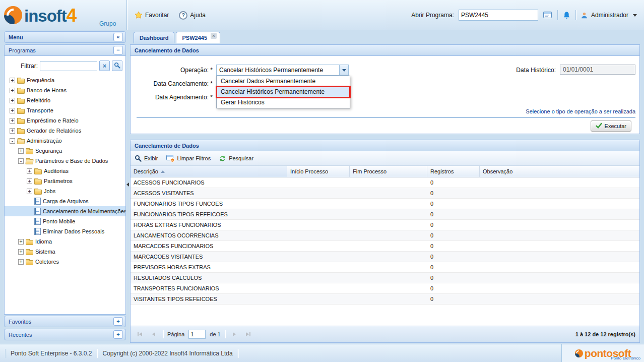 The height and width of the screenshot is (362, 644). I want to click on help-button: Ajuda, so click(192, 15).